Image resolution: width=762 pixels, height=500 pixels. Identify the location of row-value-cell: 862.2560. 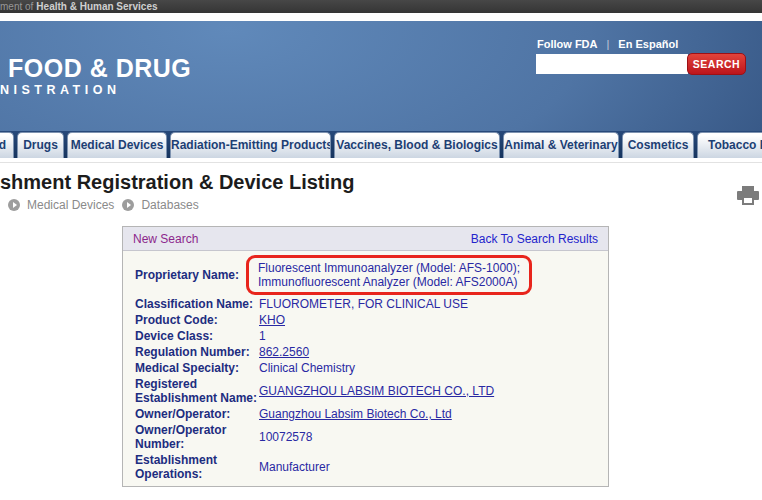
(434, 352).